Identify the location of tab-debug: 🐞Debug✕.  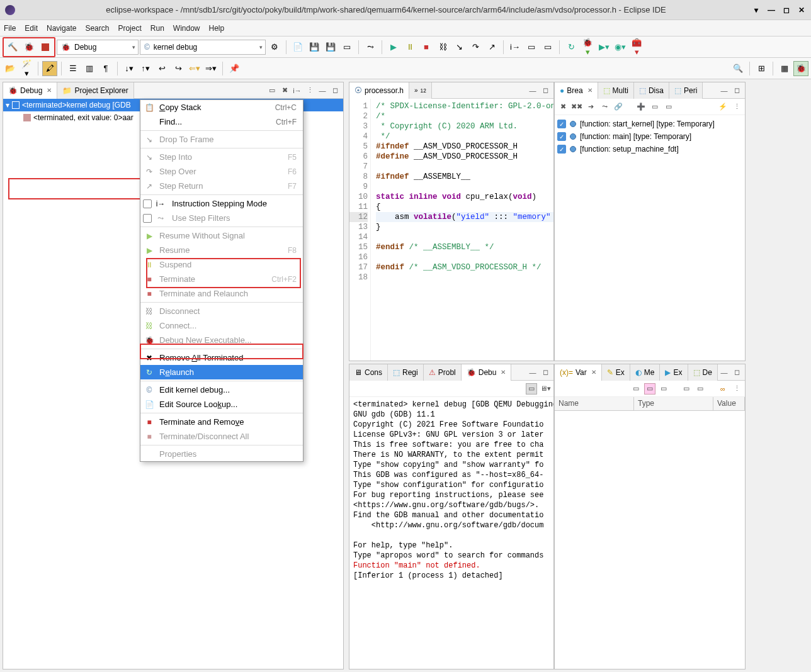
(30, 91).